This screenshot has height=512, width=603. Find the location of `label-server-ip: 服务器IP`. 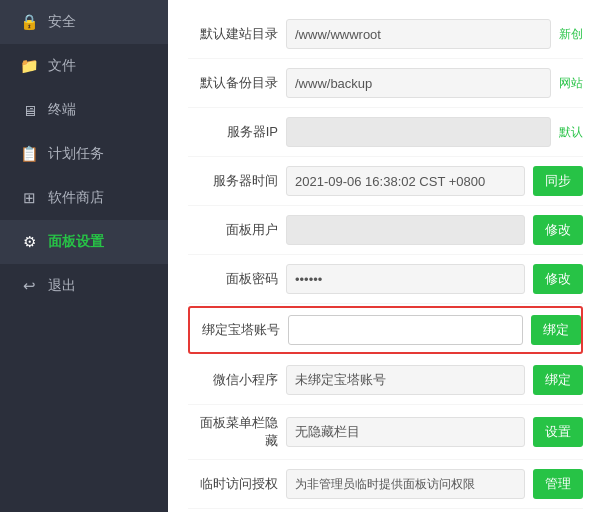

label-server-ip: 服务器IP is located at coordinates (233, 132).